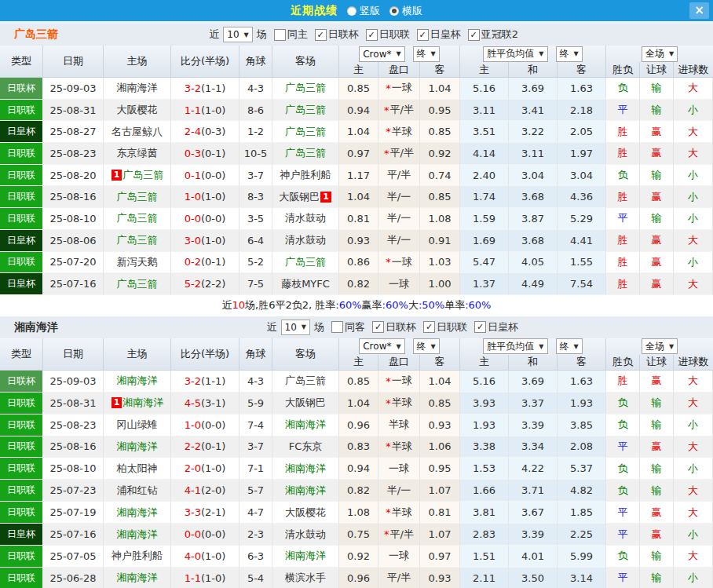 The width and height of the screenshot is (713, 588). Describe the element at coordinates (484, 535) in the screenshot. I see `avg-win-odds: 2.83` at that location.